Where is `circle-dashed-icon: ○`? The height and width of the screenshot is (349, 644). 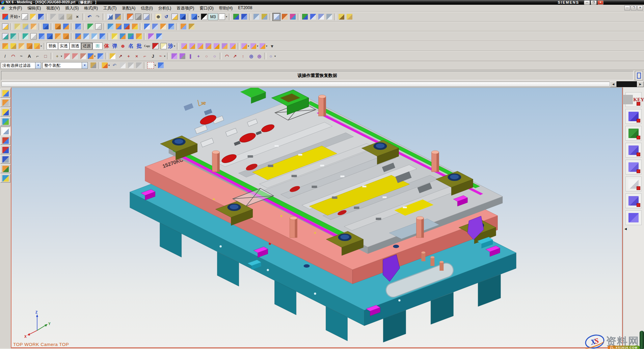
circle-dashed-icon: ○ is located at coordinates (207, 56).